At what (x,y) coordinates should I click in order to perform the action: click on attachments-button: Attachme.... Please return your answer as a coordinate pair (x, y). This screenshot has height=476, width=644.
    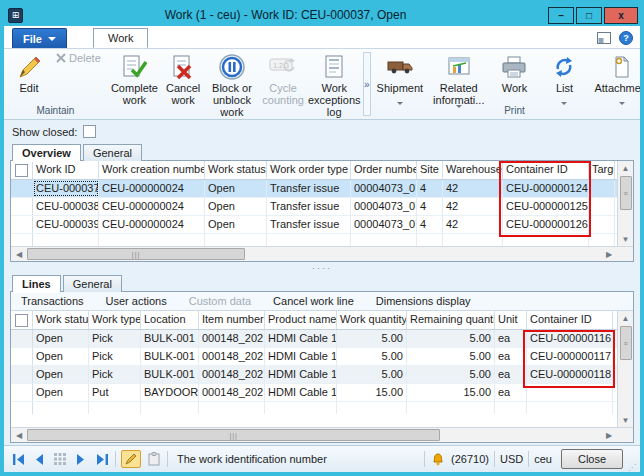
    Looking at the image, I should click on (618, 73).